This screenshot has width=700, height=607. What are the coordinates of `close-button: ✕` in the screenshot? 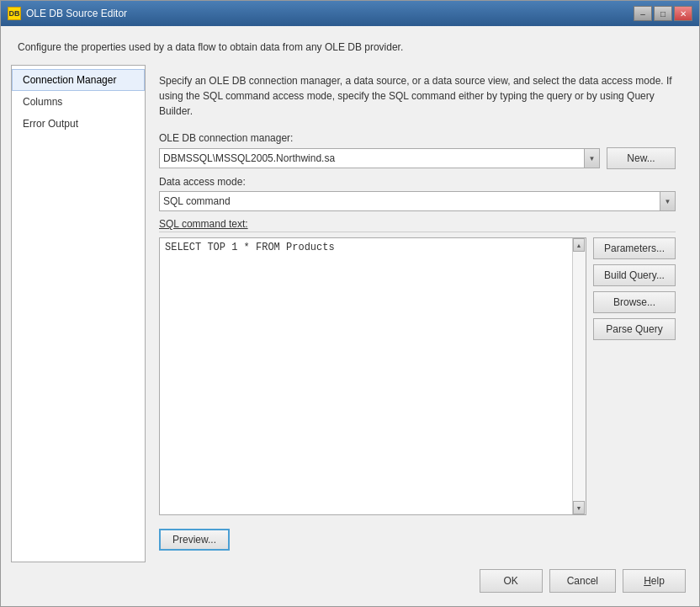 It's located at (683, 13).